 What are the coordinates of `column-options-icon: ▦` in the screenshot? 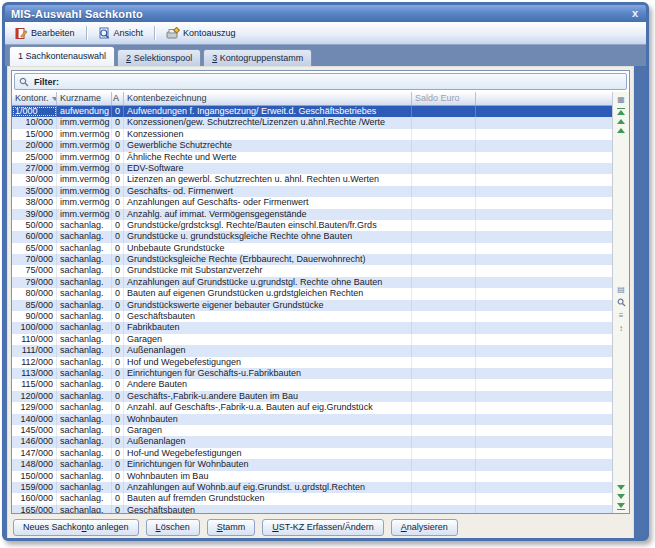 It's located at (622, 100).